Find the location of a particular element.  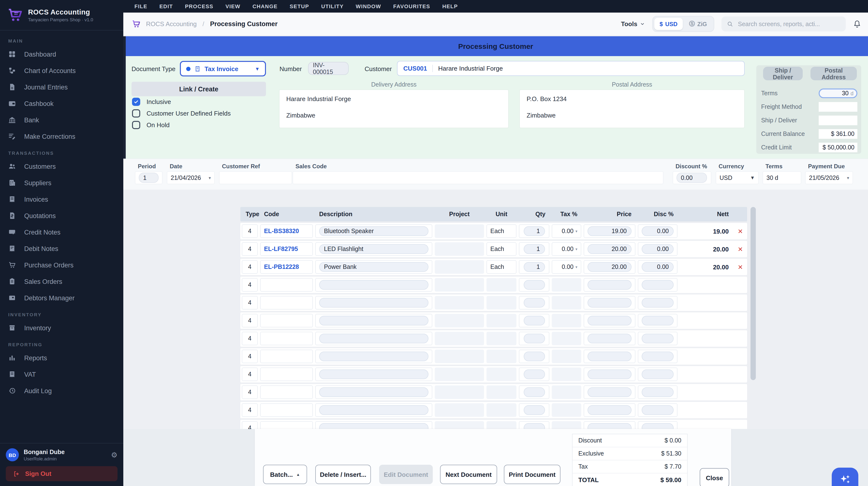

sidebar-item-chart-of-accounts: Chart of Accounts is located at coordinates (62, 71).